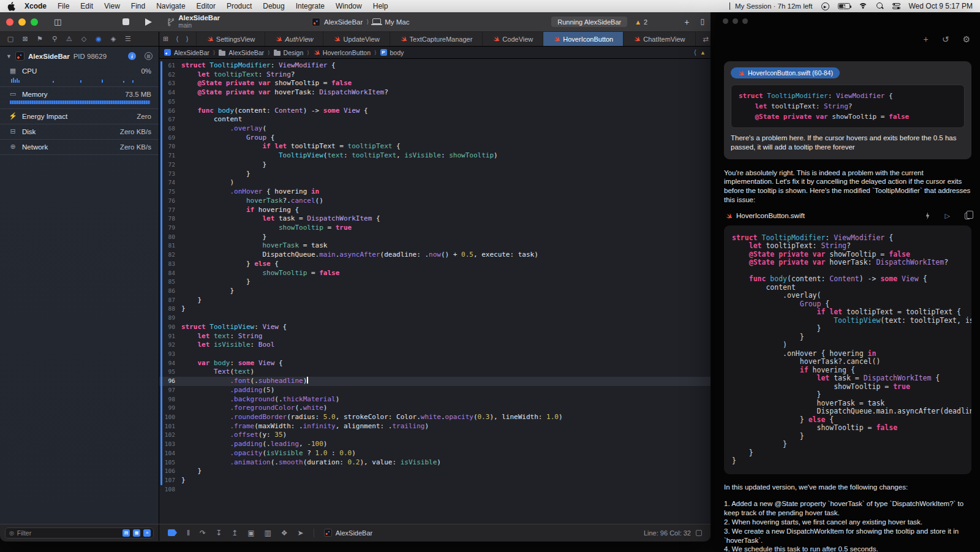  I want to click on line-number: 70, so click(170, 147).